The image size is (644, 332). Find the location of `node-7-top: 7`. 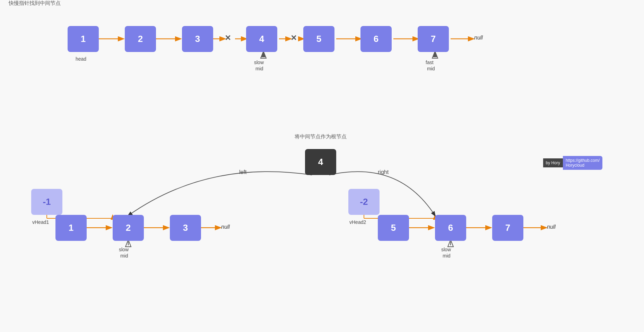

node-7-top: 7 is located at coordinates (433, 39).